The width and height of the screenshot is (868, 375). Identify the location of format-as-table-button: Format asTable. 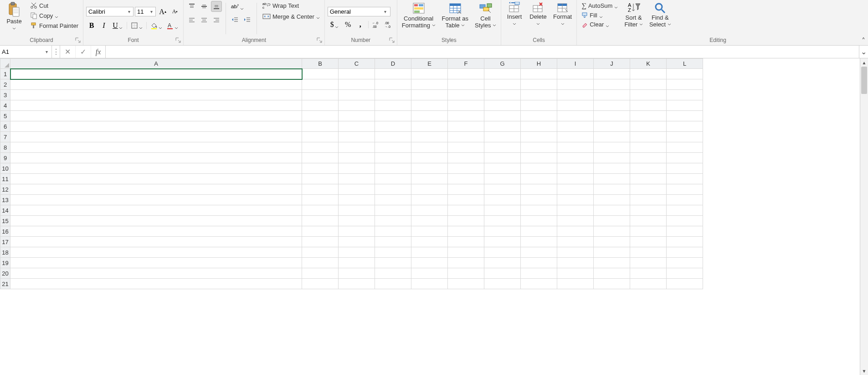
(456, 16).